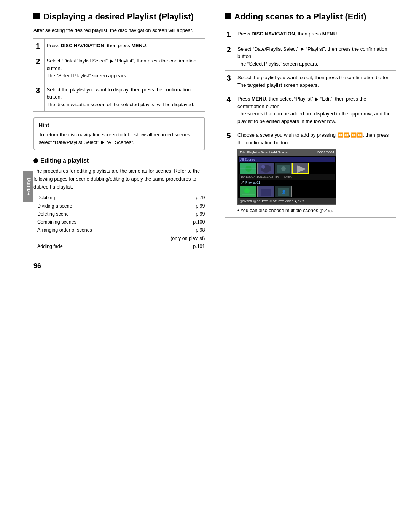  I want to click on footer-exit: ⏾EXIT, so click(299, 201).